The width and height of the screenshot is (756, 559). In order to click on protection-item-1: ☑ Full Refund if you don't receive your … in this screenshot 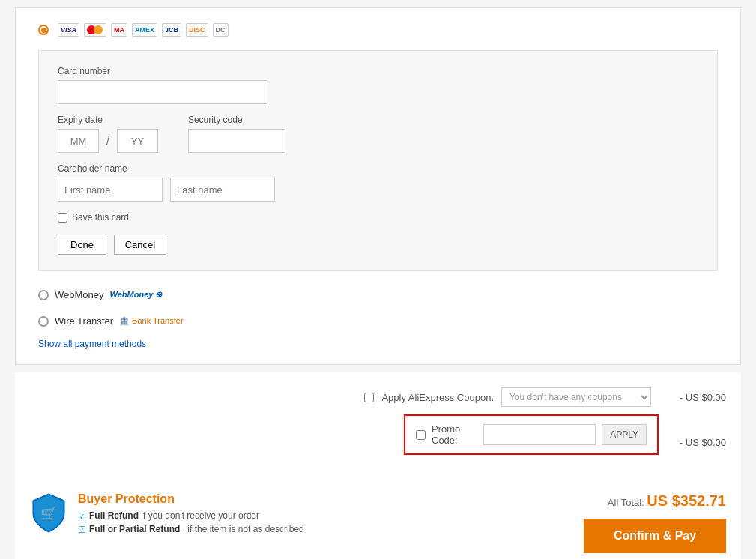, I will do `click(191, 516)`.